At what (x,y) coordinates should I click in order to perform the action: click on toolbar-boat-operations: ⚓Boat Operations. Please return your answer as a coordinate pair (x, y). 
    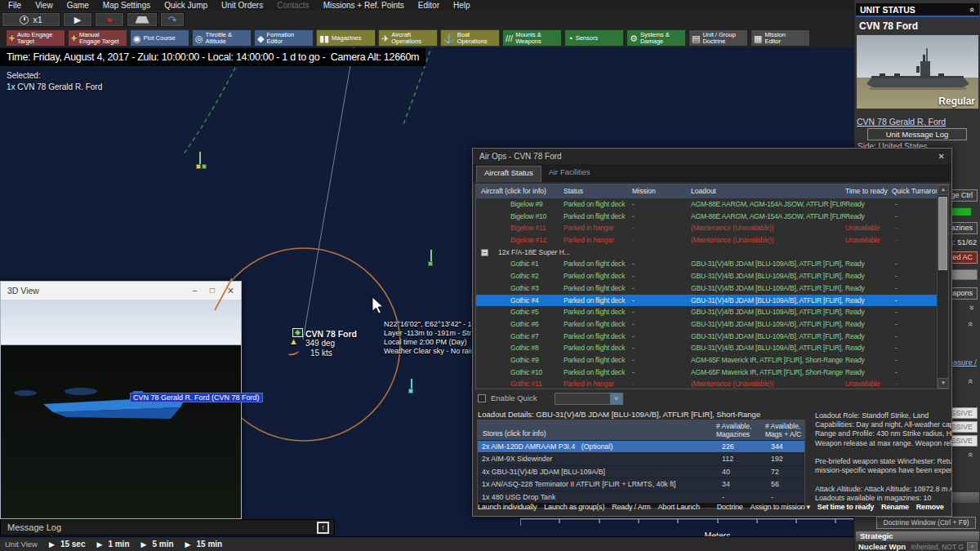
    Looking at the image, I should click on (470, 38).